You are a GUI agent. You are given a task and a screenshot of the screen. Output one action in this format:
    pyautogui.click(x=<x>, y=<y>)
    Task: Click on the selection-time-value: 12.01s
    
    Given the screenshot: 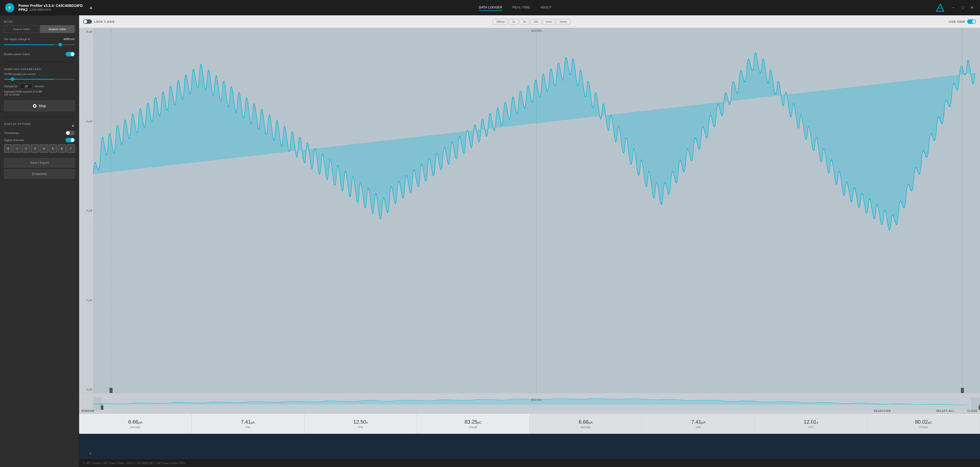 What is the action you would take?
    pyautogui.click(x=811, y=422)
    